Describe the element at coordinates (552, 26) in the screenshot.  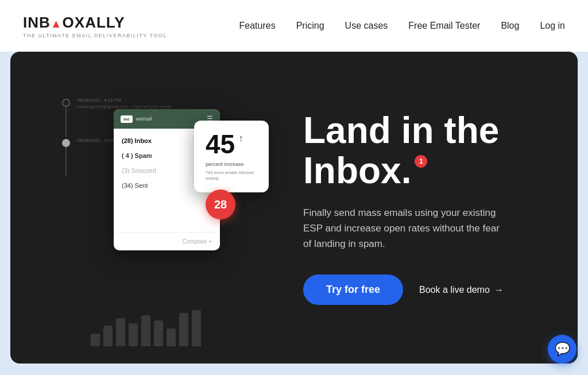
I see `nav-login: Log in` at that location.